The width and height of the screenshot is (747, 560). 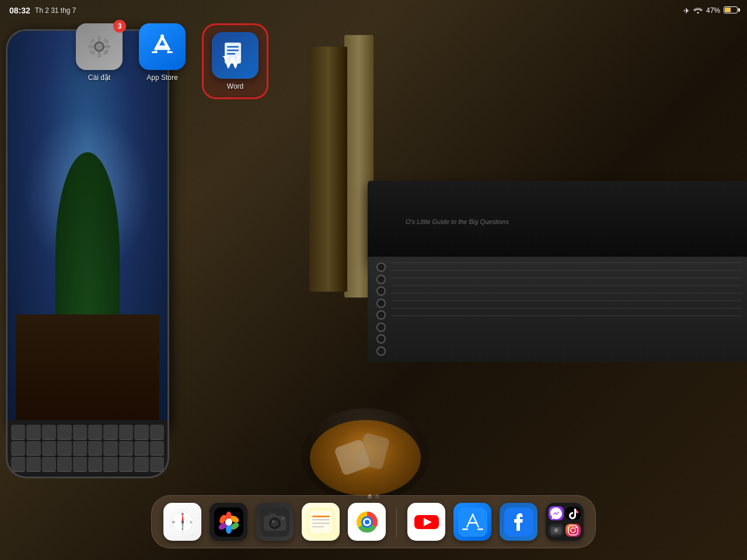 What do you see at coordinates (183, 514) in the screenshot?
I see `svg-text: N` at bounding box center [183, 514].